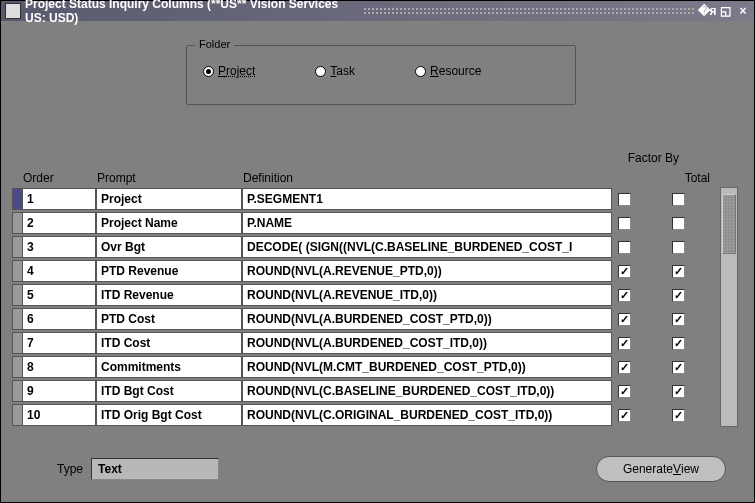 The image size is (755, 503). What do you see at coordinates (59, 343) in the screenshot?
I see `order-cell: 7` at bounding box center [59, 343].